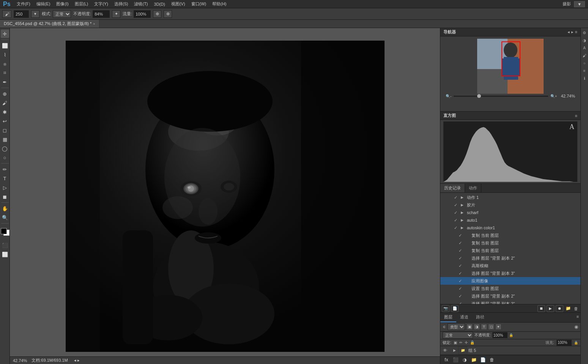 This screenshot has height=364, width=588. I want to click on fill-input, so click(564, 343).